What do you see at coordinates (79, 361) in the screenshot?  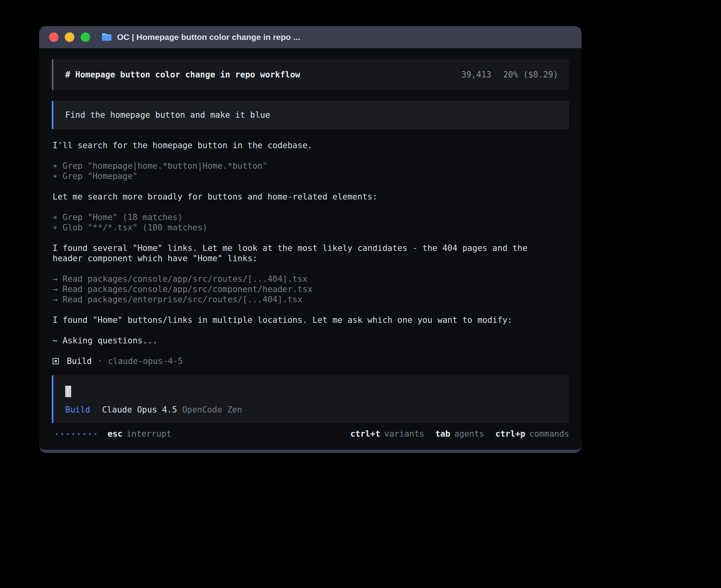 I see `agent-name: Build` at bounding box center [79, 361].